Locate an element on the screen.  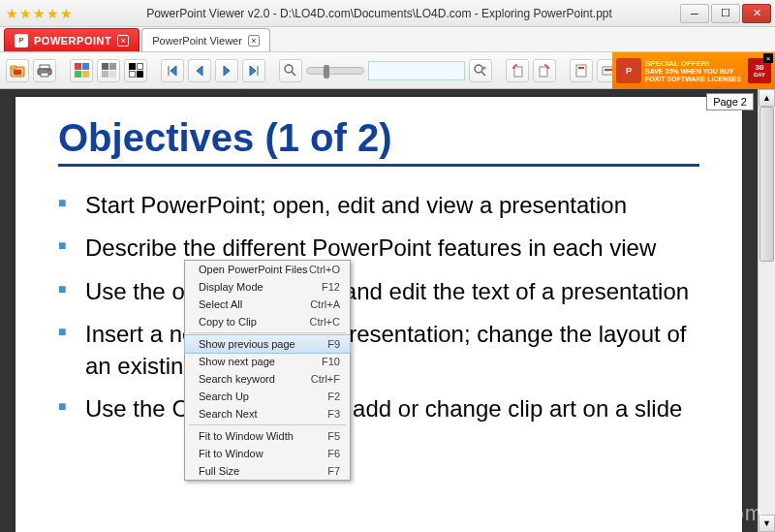
view-bw-button is located at coordinates (136, 71).